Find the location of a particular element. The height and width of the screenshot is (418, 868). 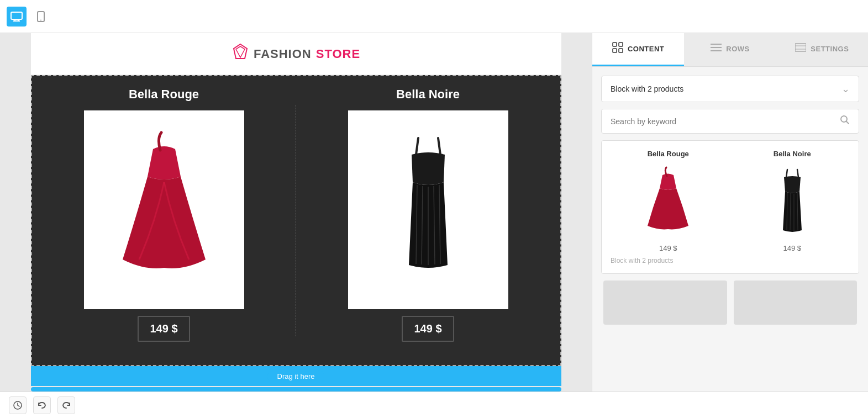

preview-product-price-black: 149 $ is located at coordinates (792, 248).